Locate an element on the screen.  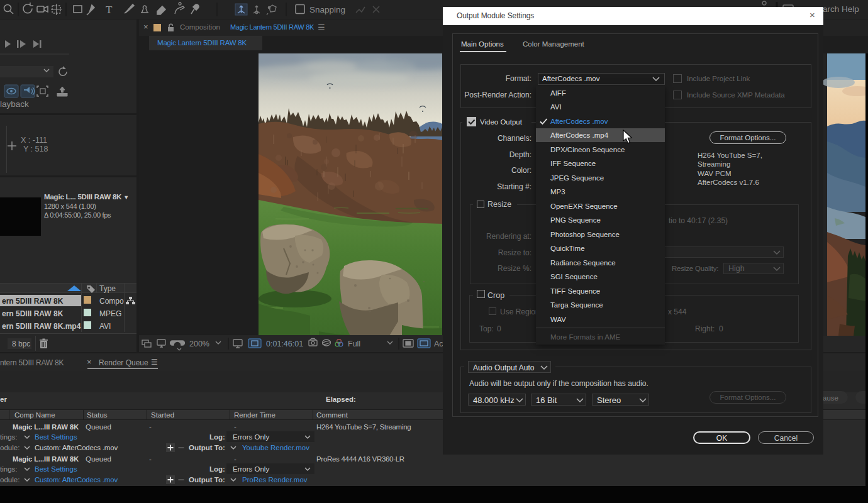
svg-text: 0:01:46:01 is located at coordinates (284, 344).